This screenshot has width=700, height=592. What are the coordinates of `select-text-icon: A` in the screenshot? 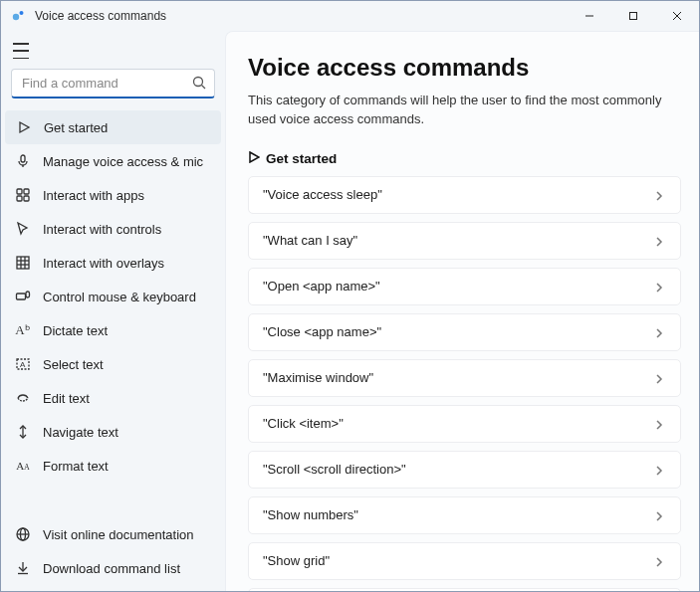 It's located at (23, 364).